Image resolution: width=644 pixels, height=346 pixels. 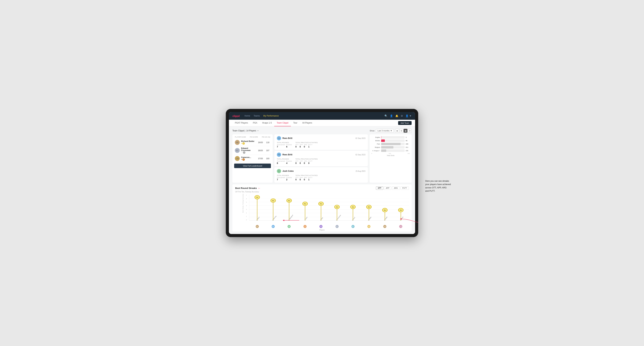 What do you see at coordinates (390, 144) in the screenshot?
I see `bar-row-pars: Pars 499` at bounding box center [390, 144].